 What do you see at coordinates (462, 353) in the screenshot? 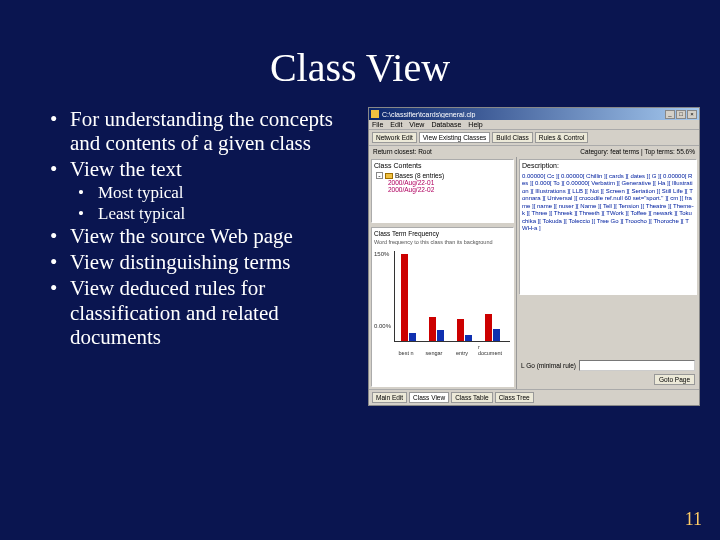
I see `x-tick: entry` at bounding box center [462, 353].